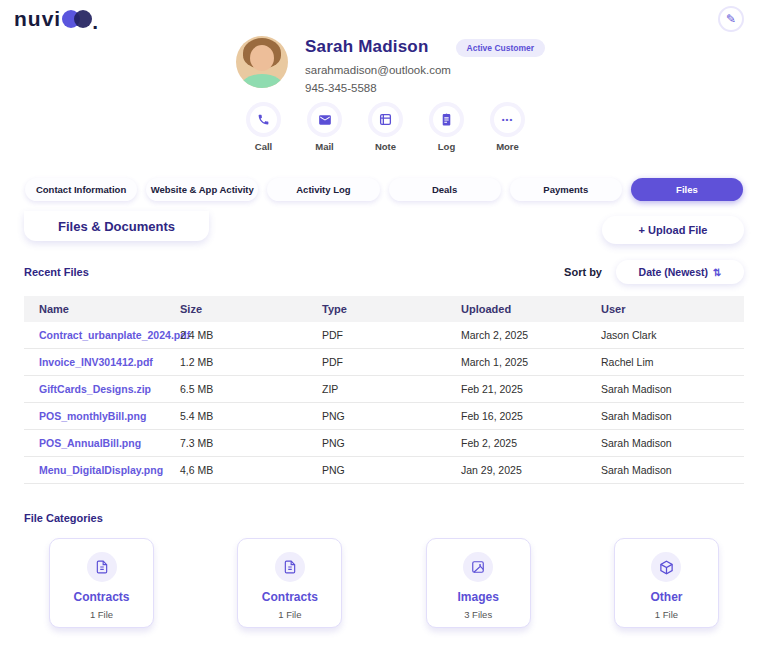  Describe the element at coordinates (81, 190) in the screenshot. I see `tab-contact-information: Contact Information` at that location.